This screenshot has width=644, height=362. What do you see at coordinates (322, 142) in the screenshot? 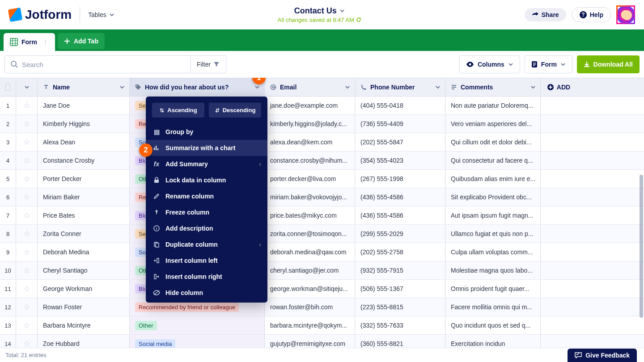
I see `table-row: 3☆Alexa DeanSocial mediaalexa.dean@kem.c…` at bounding box center [322, 142].